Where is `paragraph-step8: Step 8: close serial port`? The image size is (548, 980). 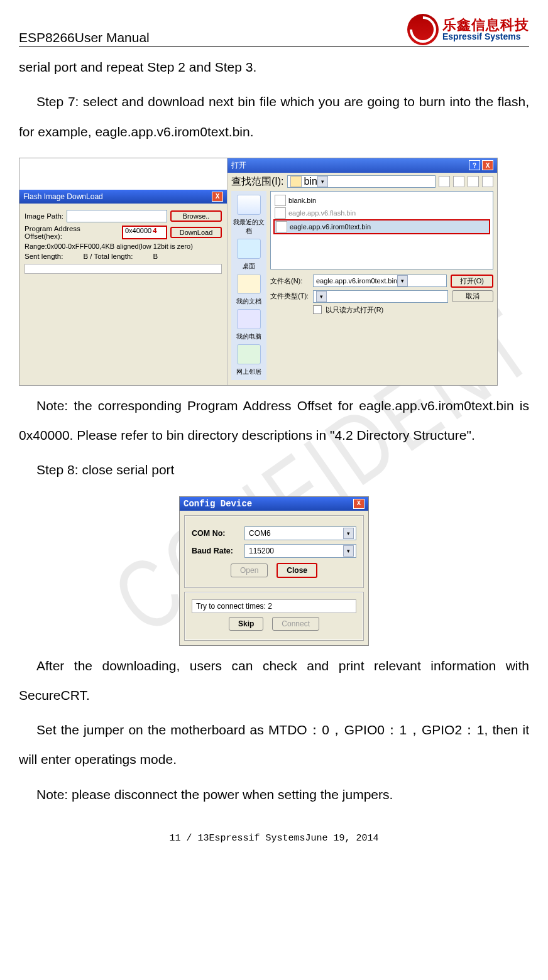 paragraph-step8: Step 8: close serial port is located at coordinates (274, 470).